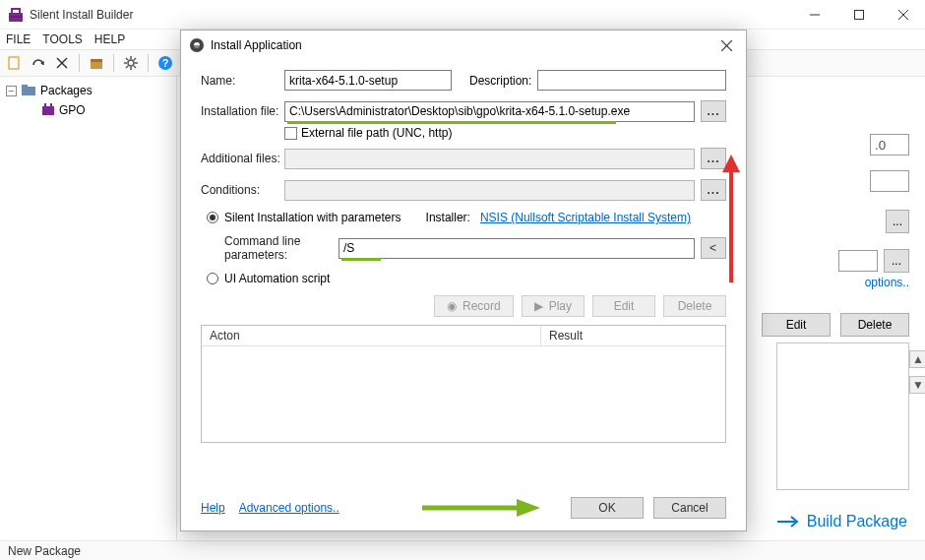 Image resolution: width=925 pixels, height=560 pixels. I want to click on additional-files-input, so click(490, 159).